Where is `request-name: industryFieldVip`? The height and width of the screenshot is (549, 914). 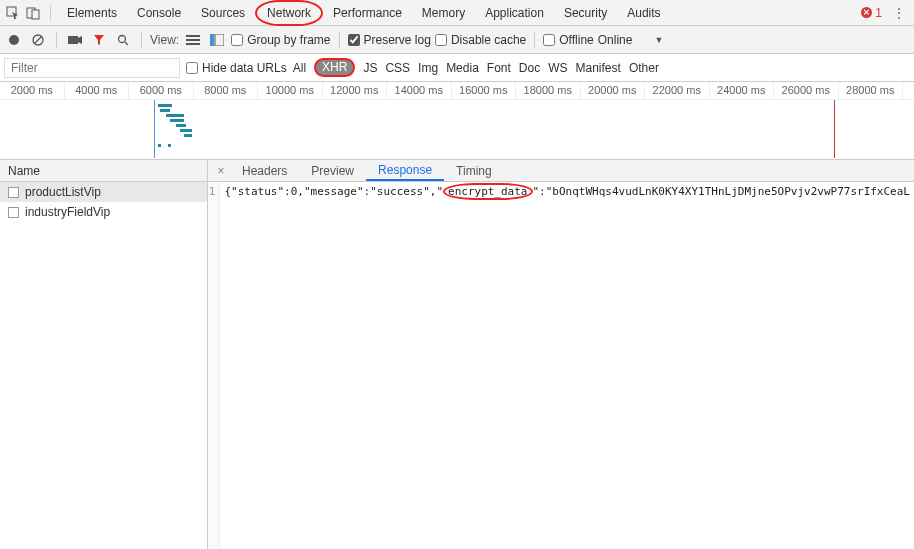
request-name: industryFieldVip is located at coordinates (68, 212).